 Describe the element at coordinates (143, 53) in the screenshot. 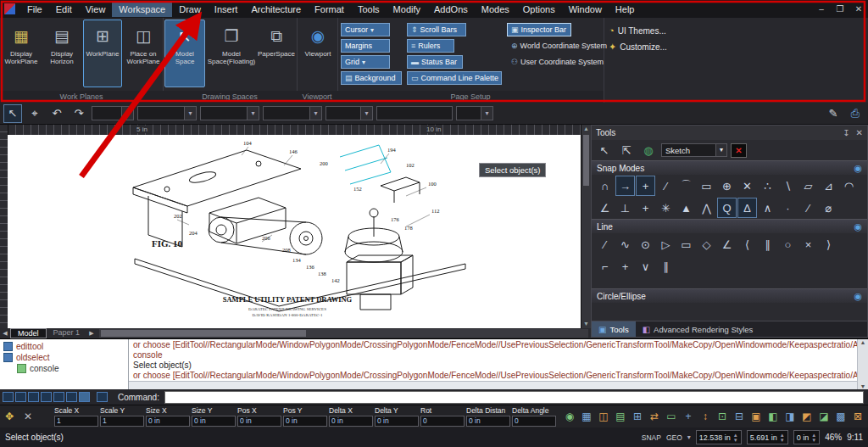

I see `ribbon-button-place-on-workplane: ◫ Place on WorkPlane` at that location.